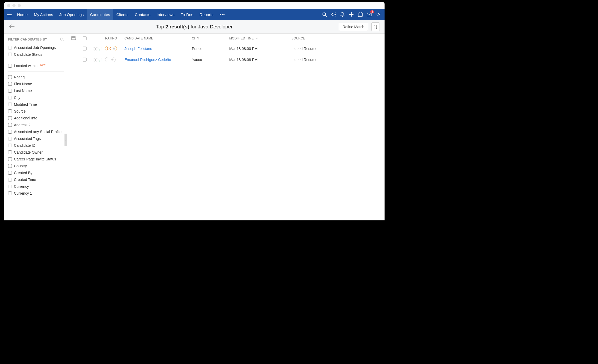 The height and width of the screenshot is (364, 598). Describe the element at coordinates (23, 173) in the screenshot. I see `filter-label: Created By` at that location.